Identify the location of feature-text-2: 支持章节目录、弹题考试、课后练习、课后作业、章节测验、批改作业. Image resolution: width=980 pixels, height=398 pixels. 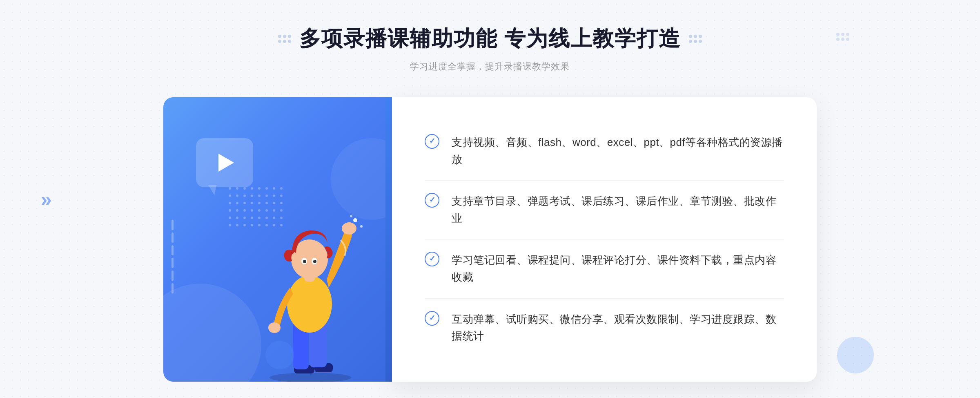
(618, 210).